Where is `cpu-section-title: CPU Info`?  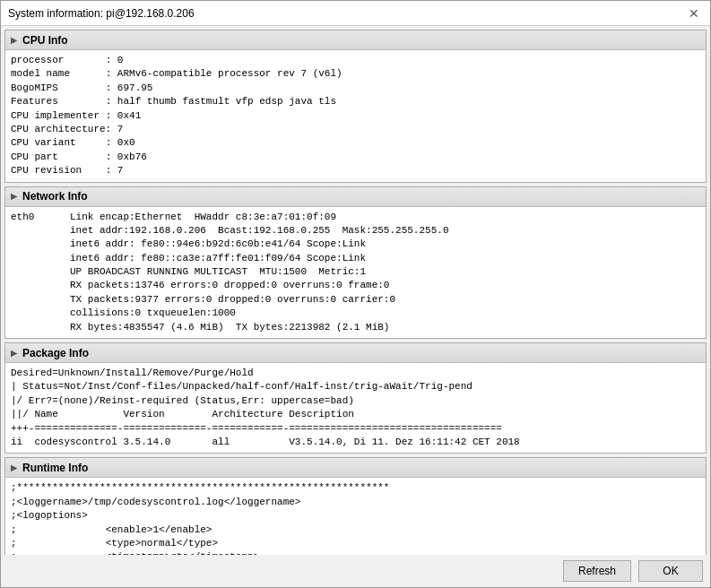 cpu-section-title: CPU Info is located at coordinates (45, 40).